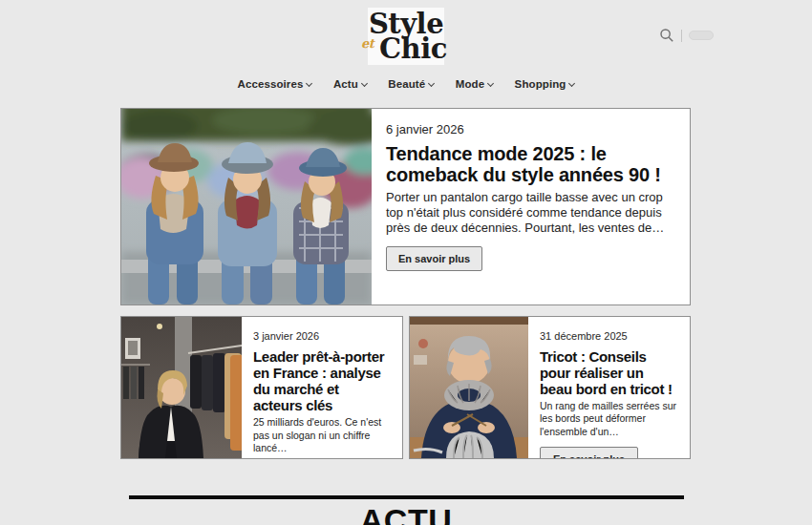 This screenshot has height=525, width=812. What do you see at coordinates (275, 84) in the screenshot?
I see `nav-item-accessoires: Accessoires` at bounding box center [275, 84].